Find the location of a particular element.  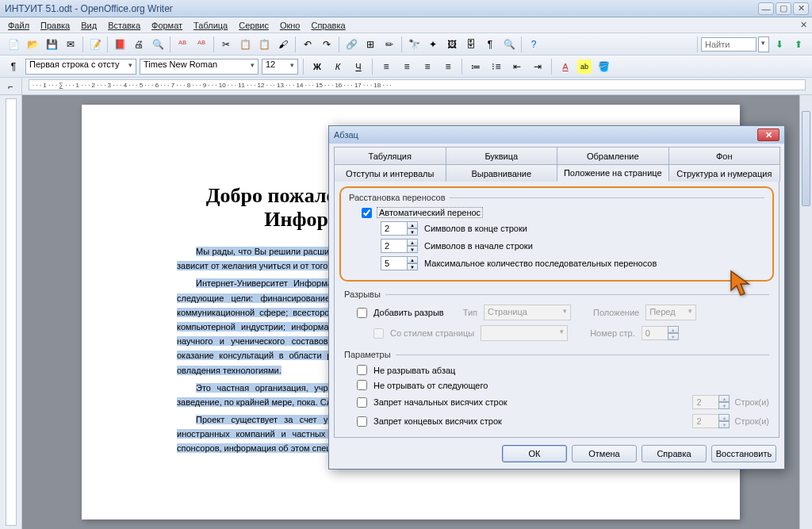

paragraph-style-combo: Первая строка с отсту is located at coordinates (81, 67).